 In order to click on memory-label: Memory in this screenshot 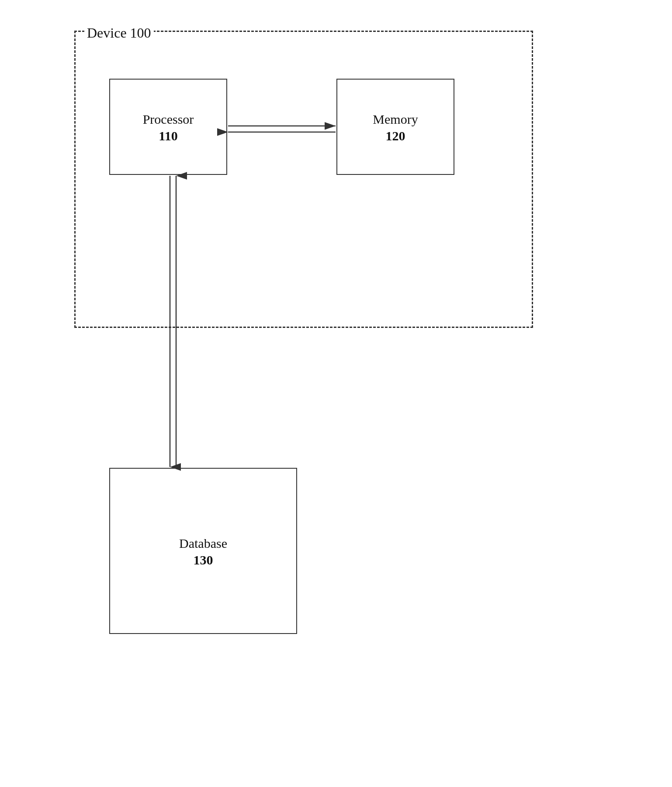, I will do `click(395, 119)`.